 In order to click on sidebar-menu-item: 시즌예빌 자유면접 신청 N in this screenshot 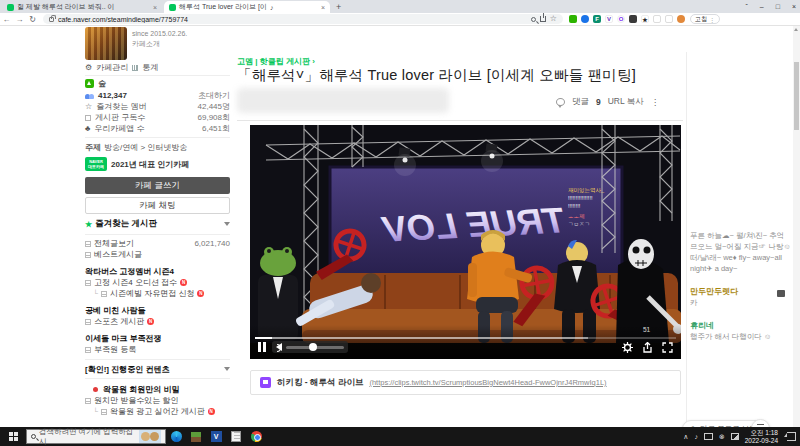, I will do `click(158, 294)`.